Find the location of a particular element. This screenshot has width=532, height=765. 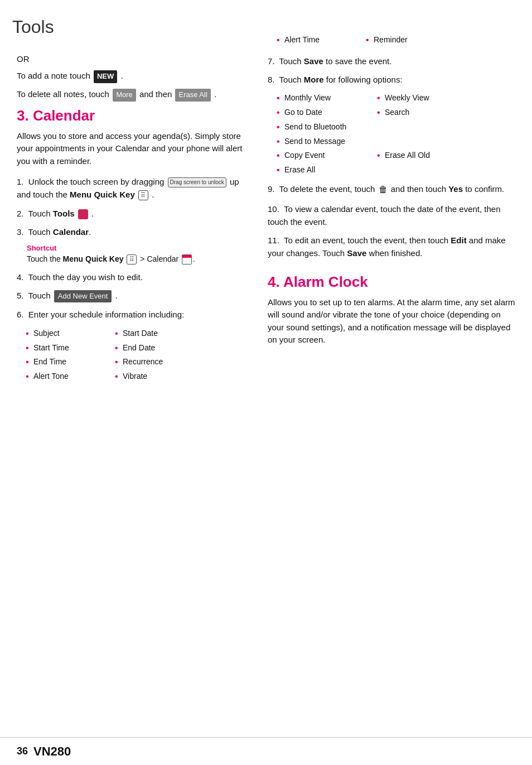

note2-suffix: . is located at coordinates (215, 94).